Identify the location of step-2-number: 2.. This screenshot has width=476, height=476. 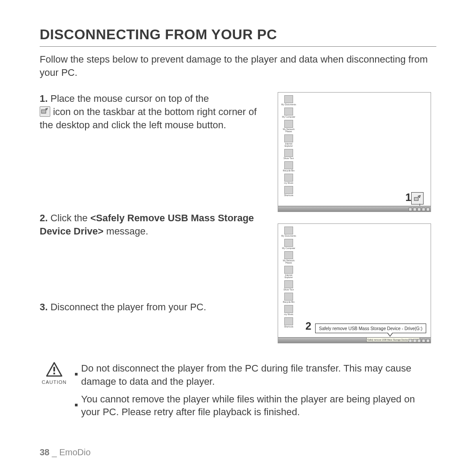
(44, 218).